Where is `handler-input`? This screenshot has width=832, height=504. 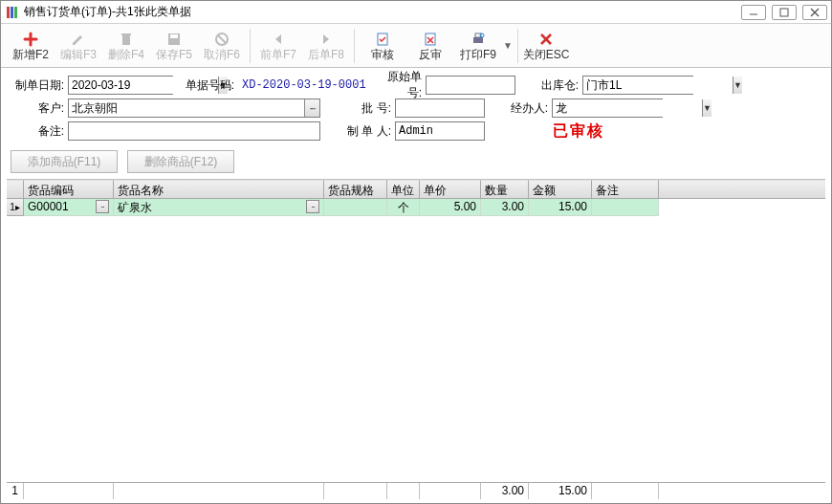
handler-input is located at coordinates (627, 108).